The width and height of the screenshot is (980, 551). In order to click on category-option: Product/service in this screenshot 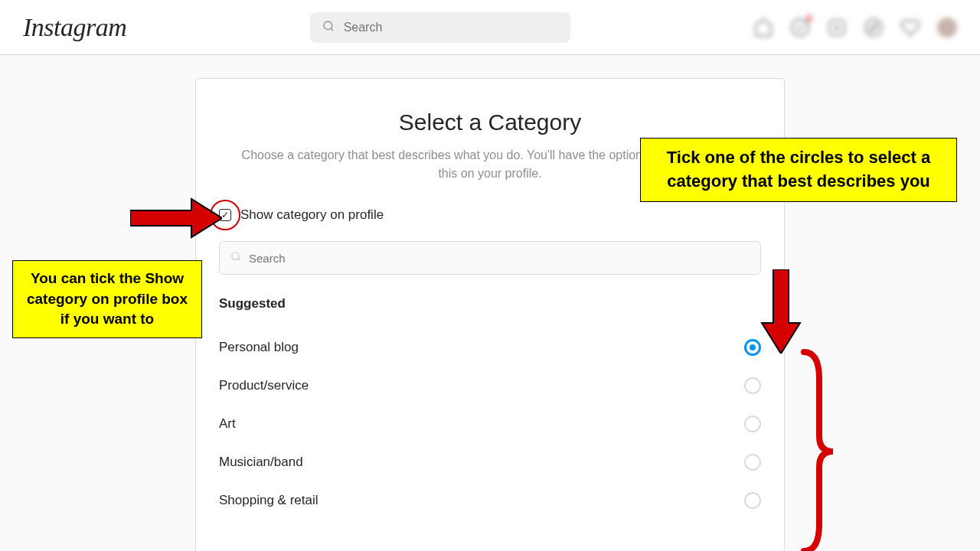, I will do `click(490, 386)`.